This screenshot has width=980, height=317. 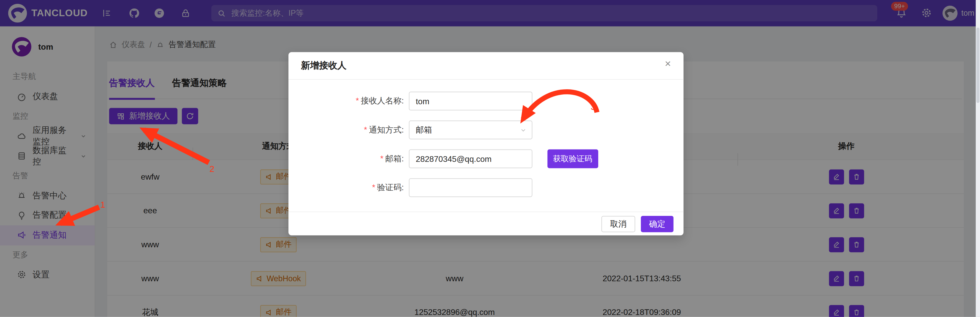 I want to click on modal-footer: 取消 确定, so click(x=486, y=224).